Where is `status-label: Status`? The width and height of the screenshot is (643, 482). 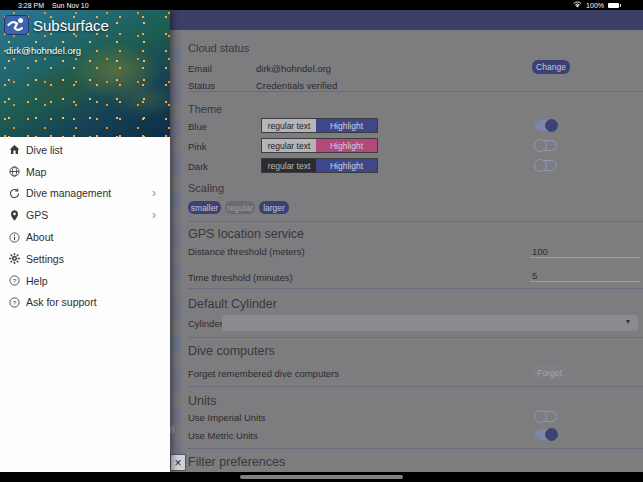 status-label: Status is located at coordinates (202, 86).